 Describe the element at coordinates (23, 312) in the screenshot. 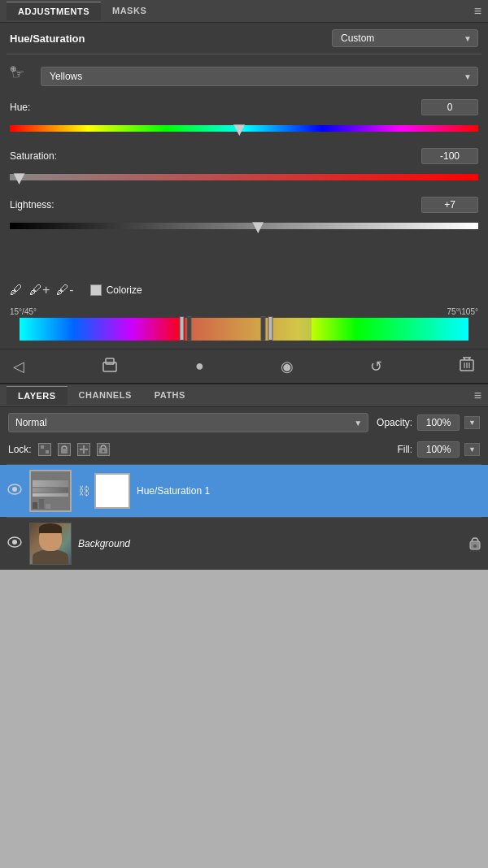

I see `spectrum-left-label: 15°/45°` at that location.